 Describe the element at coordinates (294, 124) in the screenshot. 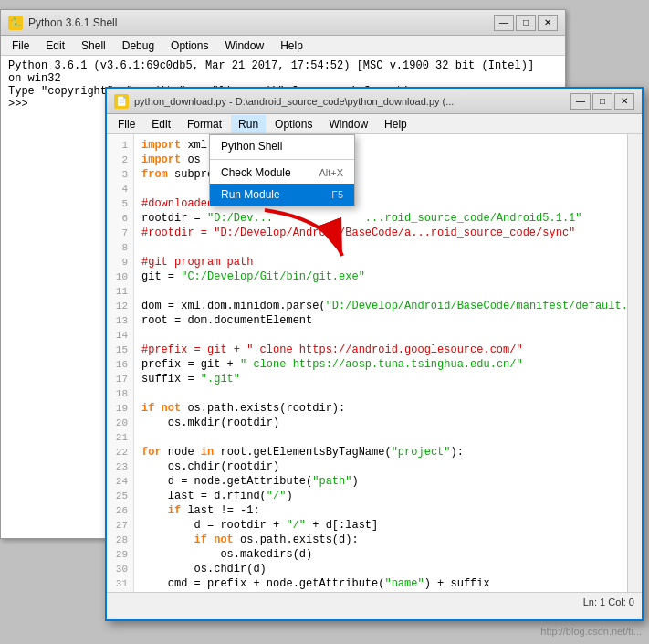

I see `editor-menu-options: Options` at that location.